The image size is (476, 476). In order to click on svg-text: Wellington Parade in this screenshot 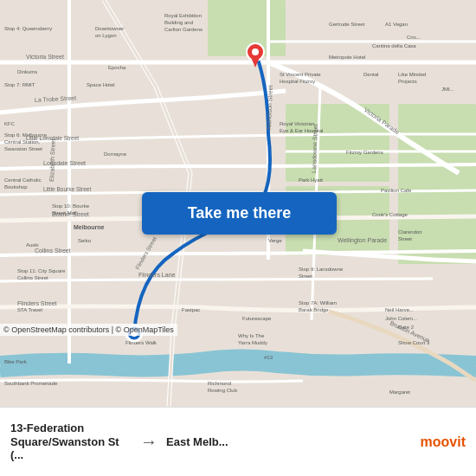, I will do `click(362, 241)`.